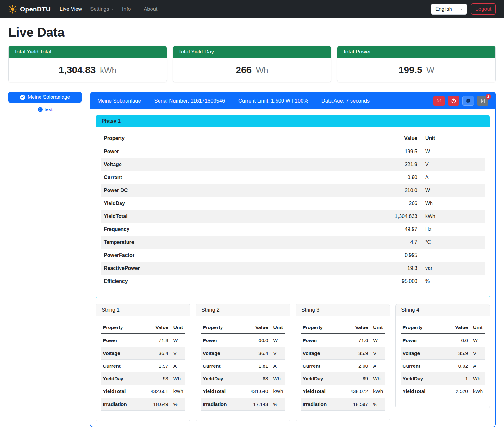 This screenshot has height=430, width=504. I want to click on phase-title: Phase 1, so click(293, 121).